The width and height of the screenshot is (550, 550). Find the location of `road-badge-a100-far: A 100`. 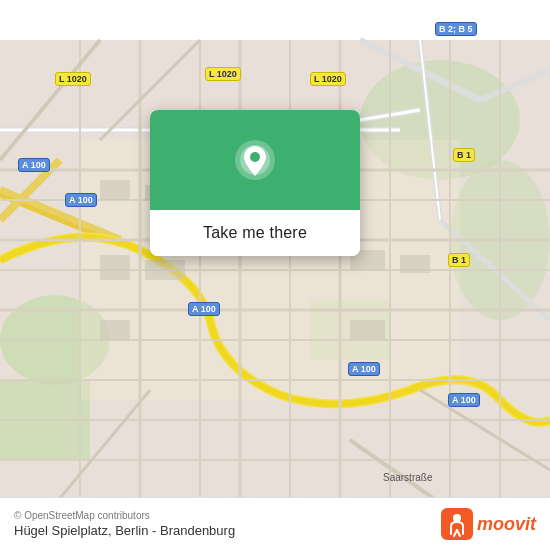

road-badge-a100-far: A 100 is located at coordinates (464, 400).